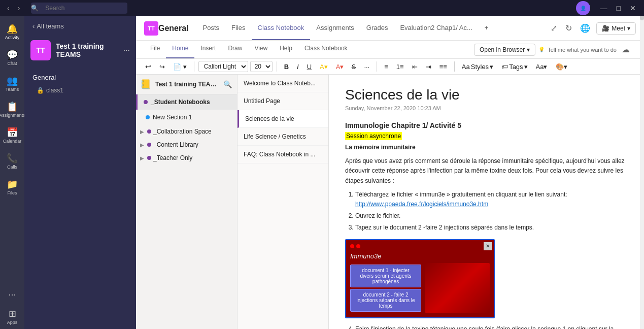  Describe the element at coordinates (386, 67) in the screenshot. I see `bullets-button: ≡` at that location.